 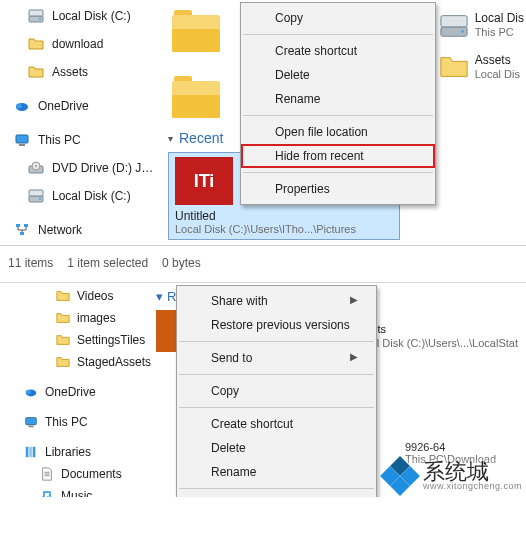 I want to click on recent-item-name: Untitled, so click(x=284, y=216).